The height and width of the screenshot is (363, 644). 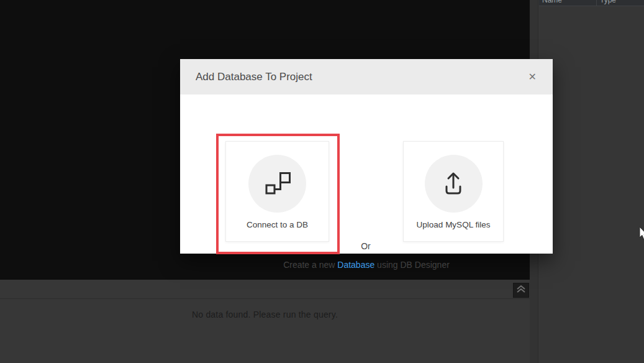 What do you see at coordinates (278, 184) in the screenshot?
I see `db-connect-icon` at bounding box center [278, 184].